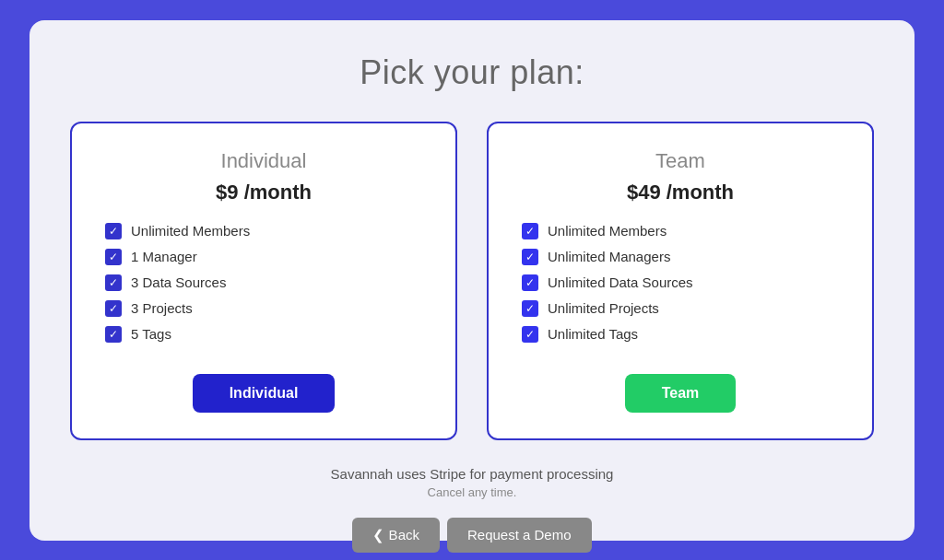 The image size is (944, 560). What do you see at coordinates (162, 308) in the screenshot?
I see `feature-label: 3 Projects` at bounding box center [162, 308].